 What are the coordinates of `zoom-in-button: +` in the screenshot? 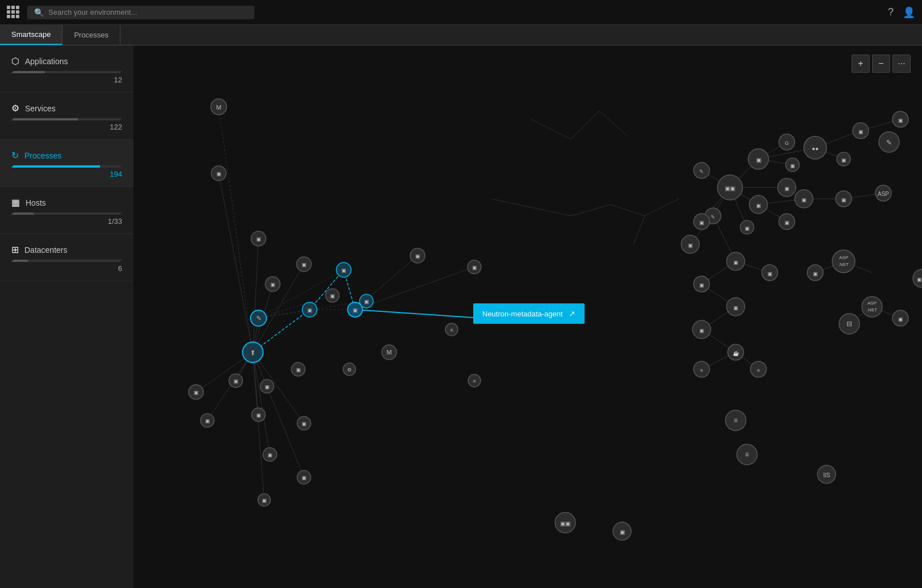 It's located at (861, 64).